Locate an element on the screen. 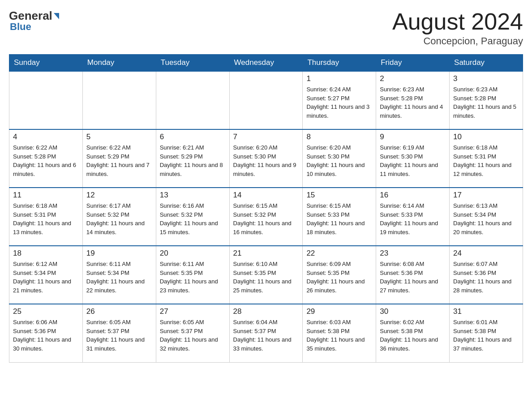 The image size is (532, 411). day-info: Sunrise: 6:19 AMSunset: 5:30 PMDaylight:… is located at coordinates (413, 161).